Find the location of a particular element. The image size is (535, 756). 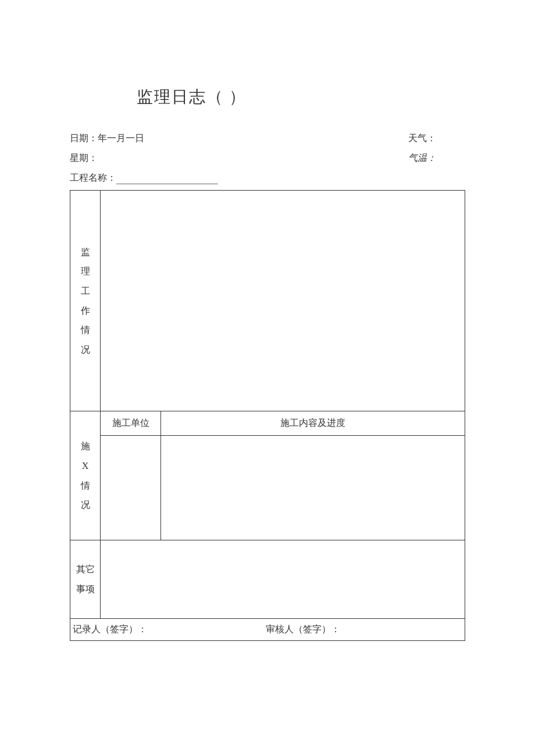

weekday-label: 星期： is located at coordinates (84, 158).